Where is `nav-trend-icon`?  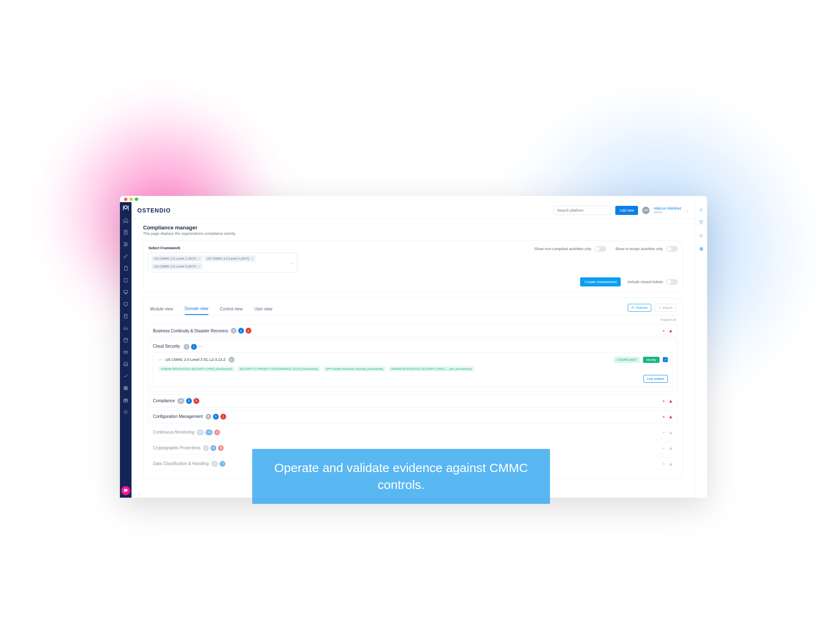 nav-trend-icon is located at coordinates (126, 376).